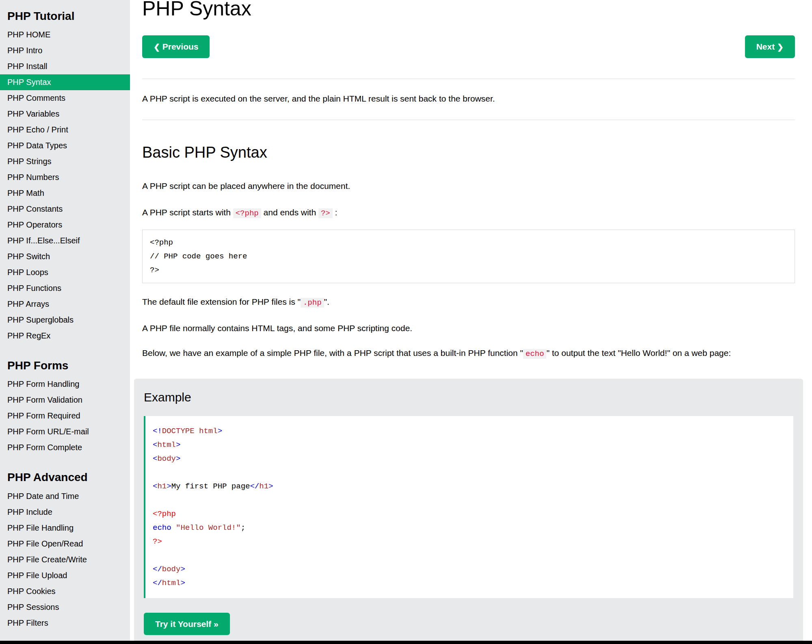 This screenshot has height=644, width=812. What do you see at coordinates (469, 213) in the screenshot?
I see `paragraph-starts-ends: A PHP script starts with <?php and ends …` at bounding box center [469, 213].